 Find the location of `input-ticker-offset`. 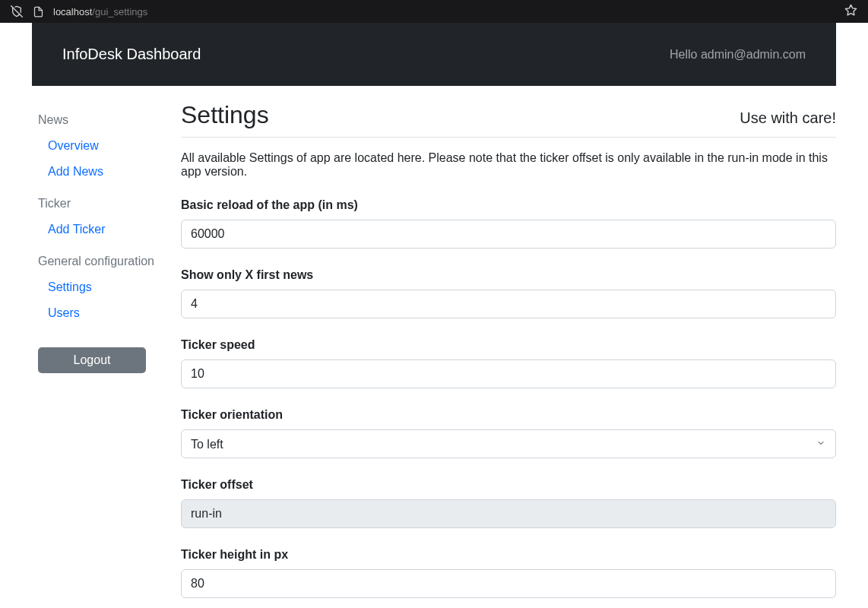

input-ticker-offset is located at coordinates (508, 514).